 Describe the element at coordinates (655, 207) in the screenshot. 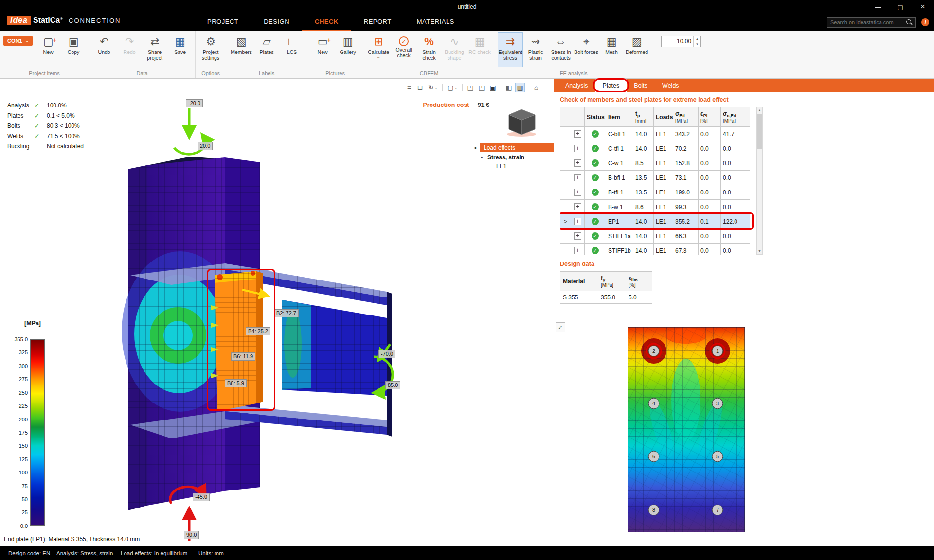

I see `table-row: + ✓ B-w 1 8.6 LE1 99.3 0.0 0.0` at that location.